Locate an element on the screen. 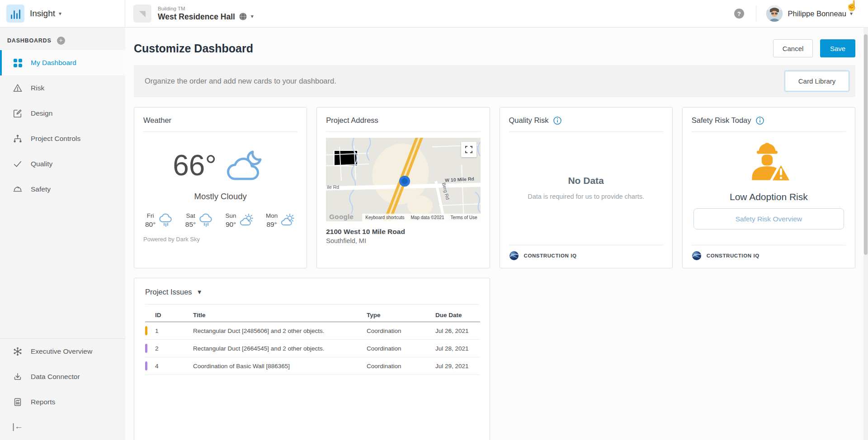 Image resolution: width=868 pixels, height=440 pixels. table-row: 1 Rectangular Duct [2485606] and 2 other… is located at coordinates (313, 331).